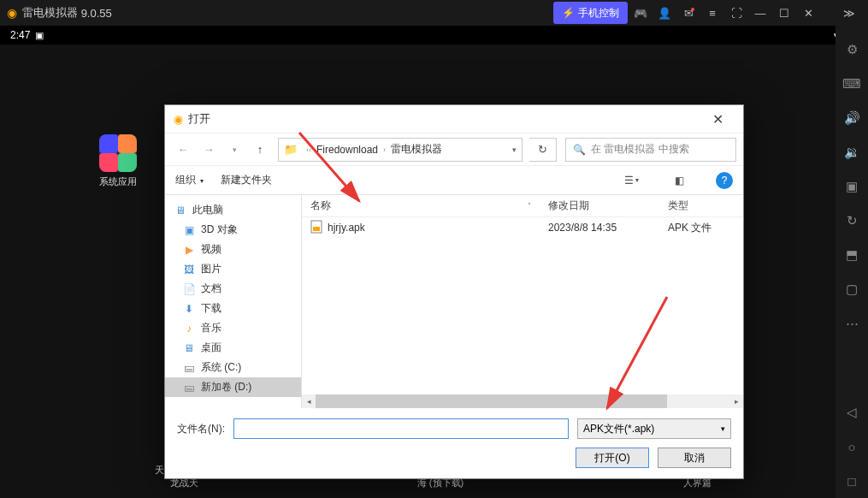  What do you see at coordinates (491, 401) in the screenshot?
I see `scroll-thumb` at bounding box center [491, 401].